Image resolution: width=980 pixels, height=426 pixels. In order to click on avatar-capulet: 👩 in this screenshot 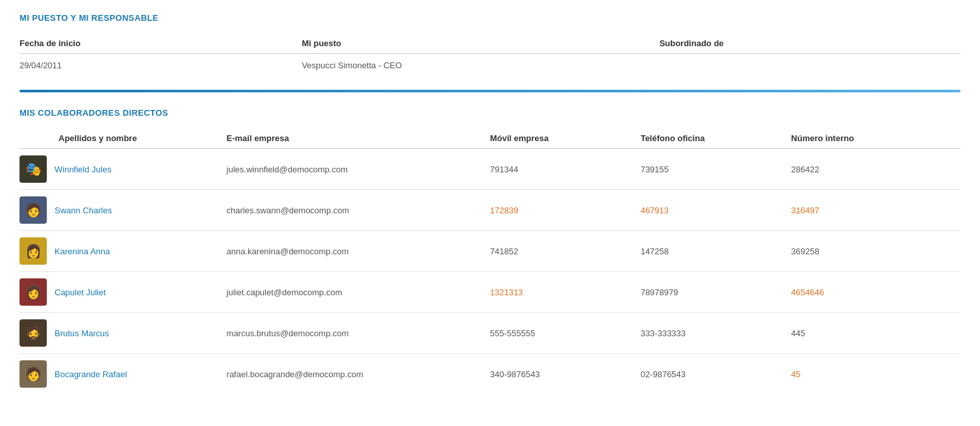, I will do `click(33, 292)`.